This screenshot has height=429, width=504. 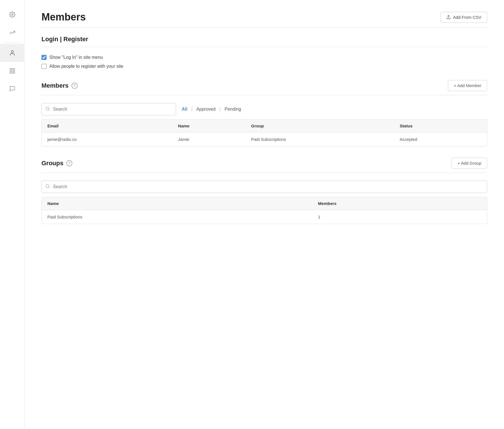 What do you see at coordinates (107, 139) in the screenshot?
I see `cell-email: jamie@radio.co` at bounding box center [107, 139].